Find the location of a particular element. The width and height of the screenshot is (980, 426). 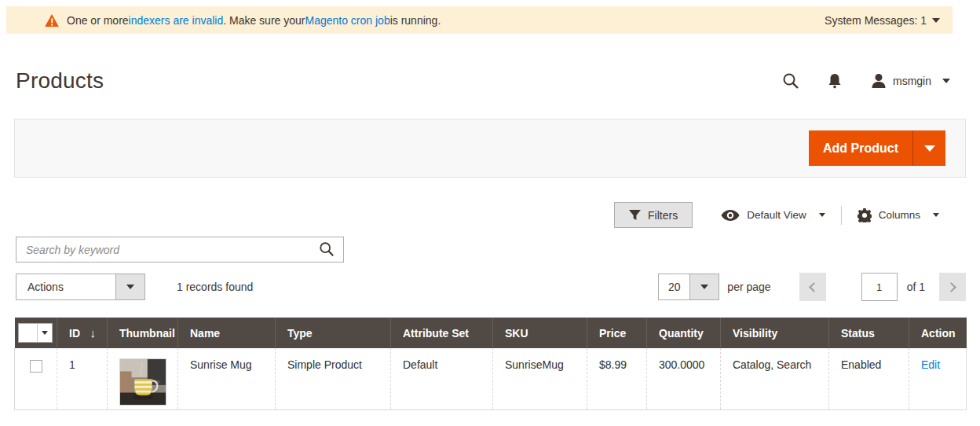

view-control: Default View is located at coordinates (773, 215).